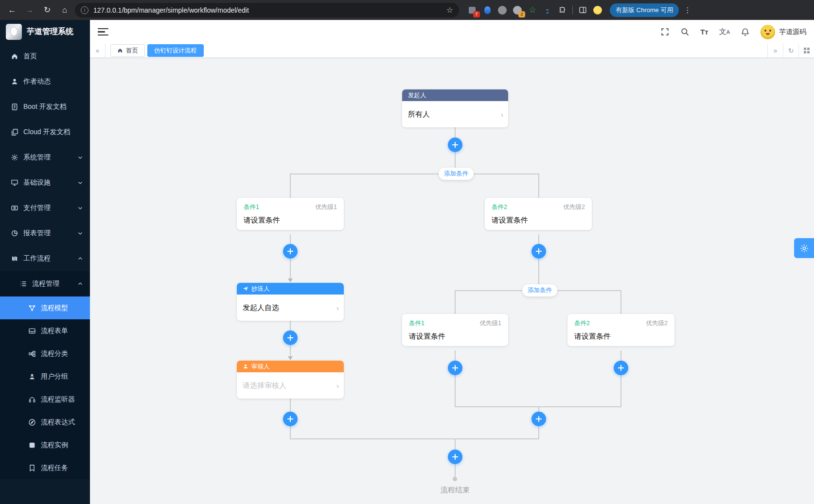 The image size is (814, 504). What do you see at coordinates (532, 10) in the screenshot?
I see `extension-icon-5: ☆` at bounding box center [532, 10].